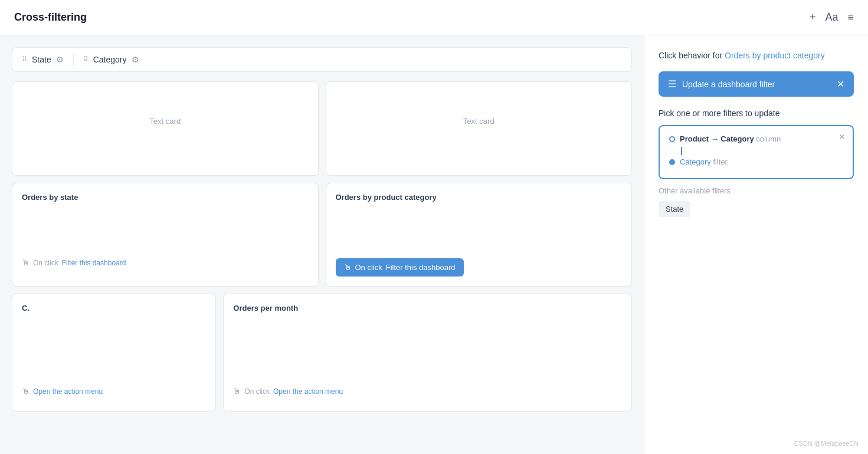 The width and height of the screenshot is (868, 454). I want to click on filter-icon: ≡, so click(851, 18).